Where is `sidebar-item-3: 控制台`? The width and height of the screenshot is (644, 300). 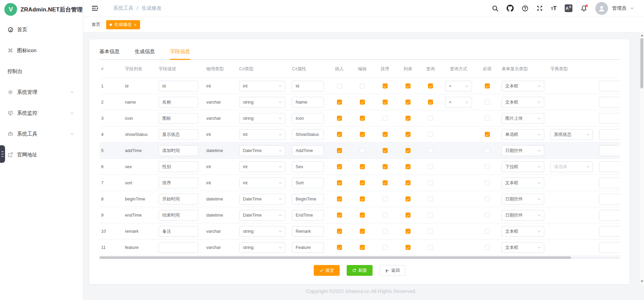
sidebar-item-3: 控制台 is located at coordinates (42, 71).